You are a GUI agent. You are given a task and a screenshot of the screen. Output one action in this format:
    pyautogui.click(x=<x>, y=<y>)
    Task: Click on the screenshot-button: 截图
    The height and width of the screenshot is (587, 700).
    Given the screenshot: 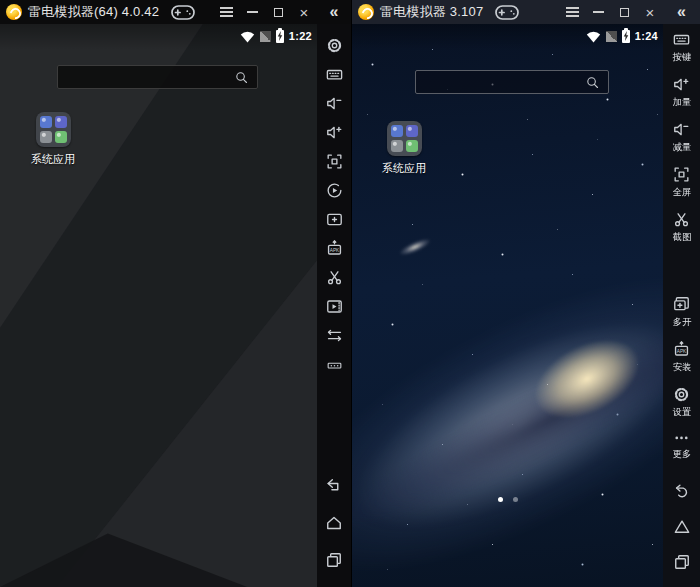 What is the action you would take?
    pyautogui.click(x=682, y=226)
    